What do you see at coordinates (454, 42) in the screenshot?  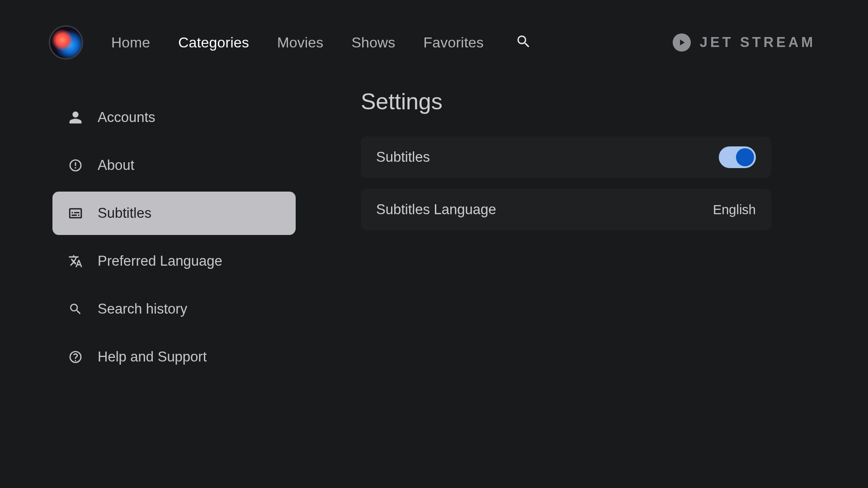 I see `nav-item-favorites: Favorites` at bounding box center [454, 42].